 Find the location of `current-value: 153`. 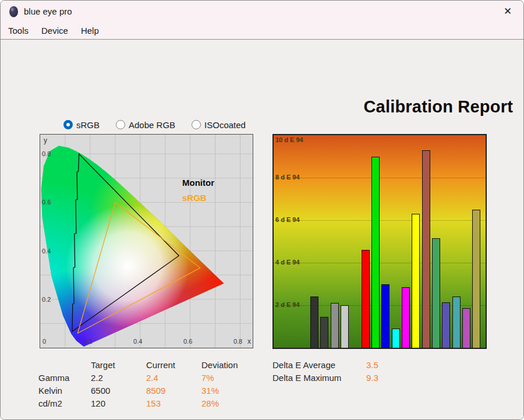

current-value: 153 is located at coordinates (174, 403).